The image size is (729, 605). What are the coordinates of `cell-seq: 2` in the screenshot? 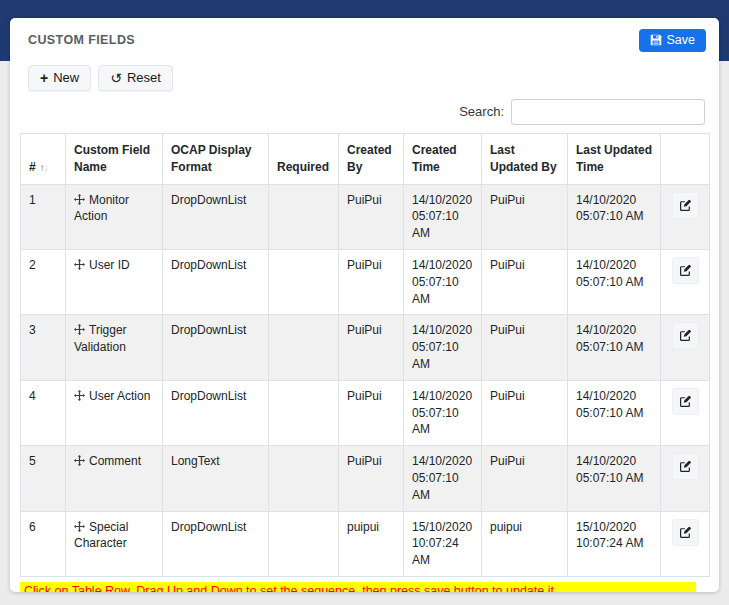 It's located at (44, 282).